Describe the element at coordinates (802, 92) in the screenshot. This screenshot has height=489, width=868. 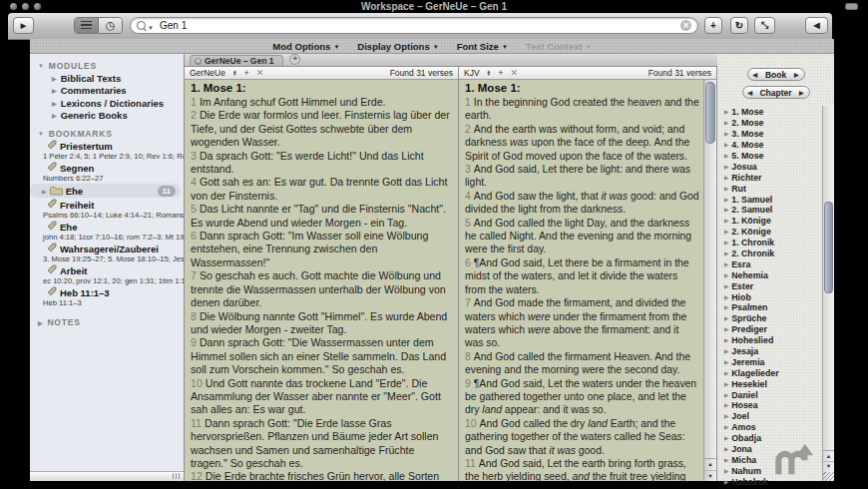
I see `next-chapter-icon: ▶` at that location.